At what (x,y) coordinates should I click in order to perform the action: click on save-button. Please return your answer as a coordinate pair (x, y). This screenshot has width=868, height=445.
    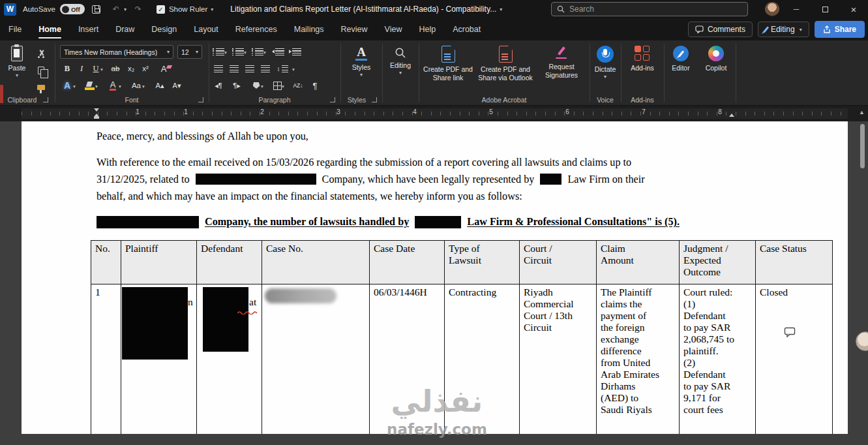
    Looking at the image, I should click on (97, 9).